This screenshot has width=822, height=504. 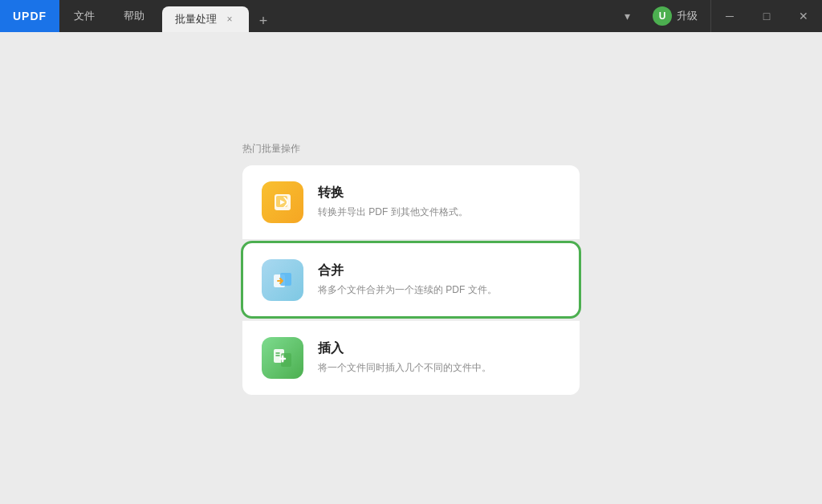 What do you see at coordinates (84, 16) in the screenshot?
I see `menu-file: 文件` at bounding box center [84, 16].